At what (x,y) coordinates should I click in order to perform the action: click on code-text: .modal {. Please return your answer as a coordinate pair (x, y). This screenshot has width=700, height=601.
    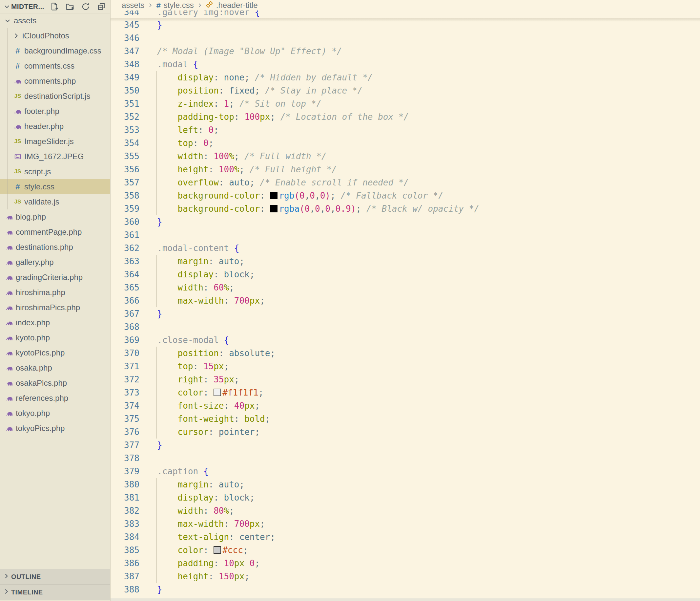
    Looking at the image, I should click on (420, 64).